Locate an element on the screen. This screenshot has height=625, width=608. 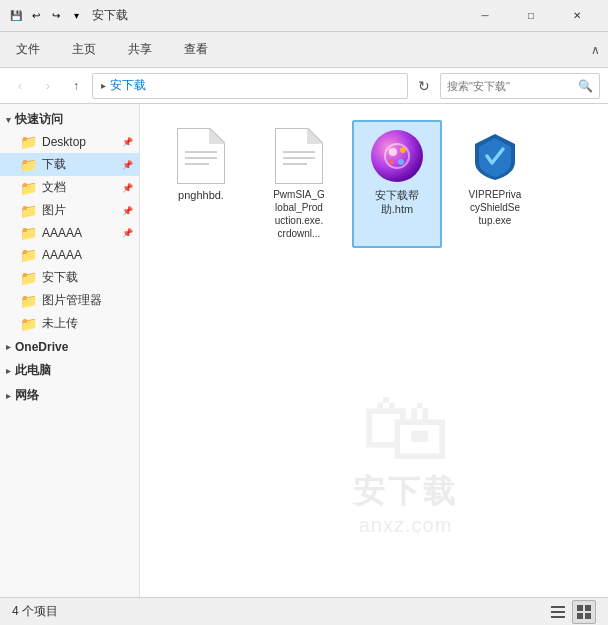
file-item-pnghhbd: pnghhbd. is located at coordinates (201, 184).